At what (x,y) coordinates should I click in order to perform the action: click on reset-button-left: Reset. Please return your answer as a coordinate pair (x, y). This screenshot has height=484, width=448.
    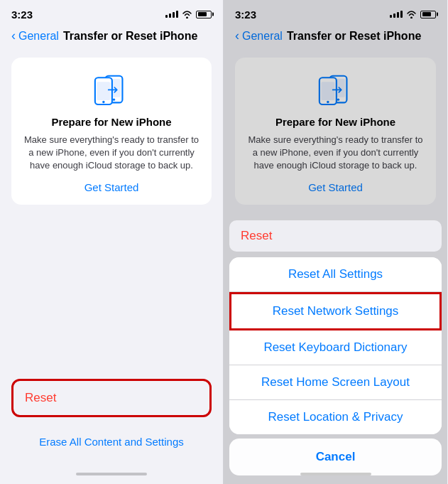
    Looking at the image, I should click on (111, 398).